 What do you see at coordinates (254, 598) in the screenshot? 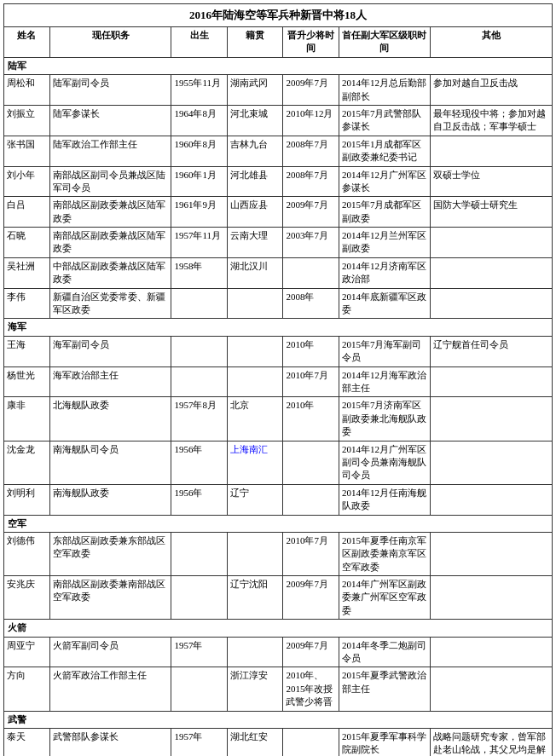
I see `cell-origin: 辽宁沈阳` at bounding box center [254, 598].